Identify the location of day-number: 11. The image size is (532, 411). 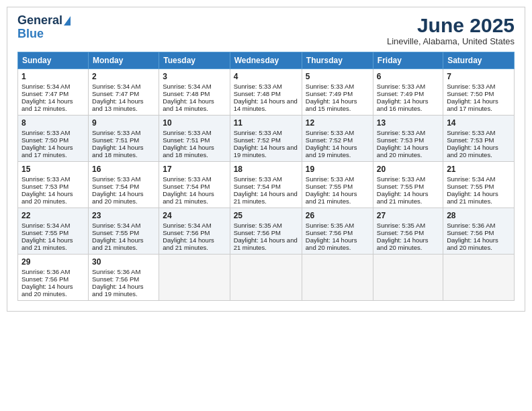
(266, 123).